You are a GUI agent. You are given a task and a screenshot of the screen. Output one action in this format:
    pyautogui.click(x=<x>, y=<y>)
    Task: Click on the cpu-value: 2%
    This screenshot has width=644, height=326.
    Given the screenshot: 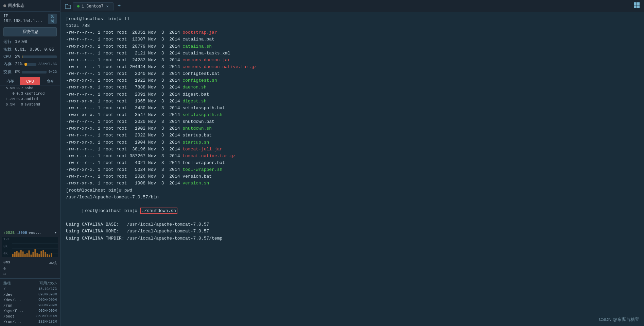 What is the action you would take?
    pyautogui.click(x=17, y=57)
    